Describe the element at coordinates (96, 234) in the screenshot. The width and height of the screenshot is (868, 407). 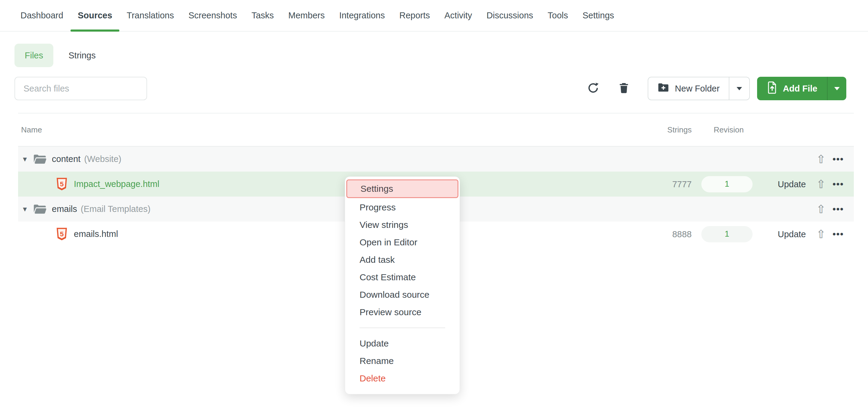
I see `file-name: emails.html` at that location.